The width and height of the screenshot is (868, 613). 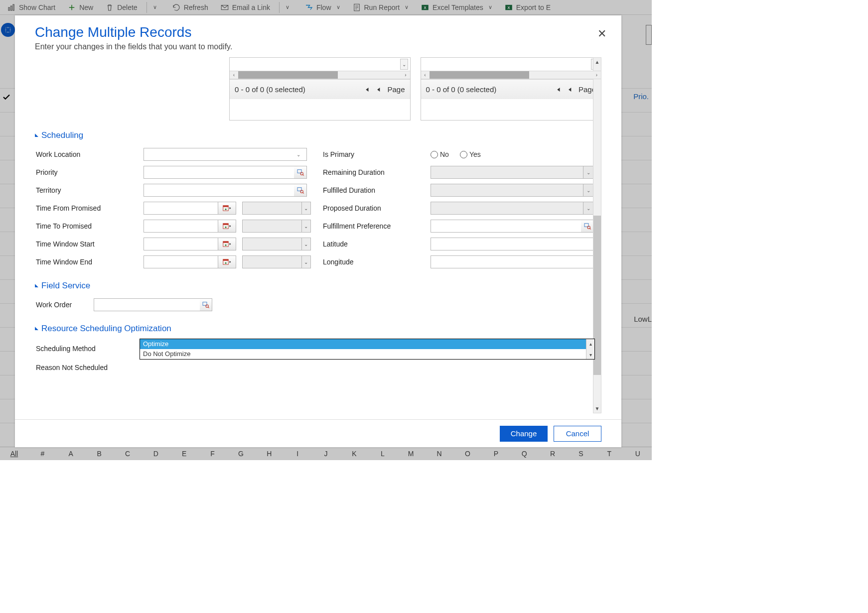 I want to click on label-fulfillment-preference: Fulfillment Preference, so click(x=376, y=226).